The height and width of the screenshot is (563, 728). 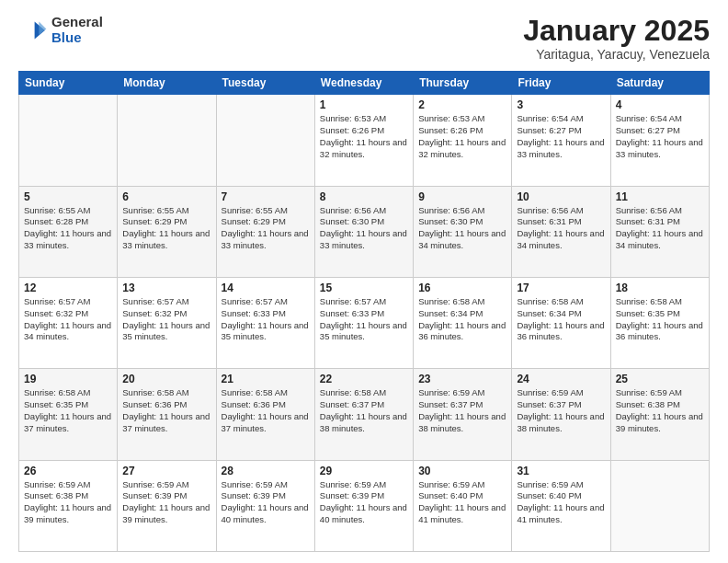 I want to click on header: General Blue January 2025 Yaritagua, Yar…, so click(x=364, y=39).